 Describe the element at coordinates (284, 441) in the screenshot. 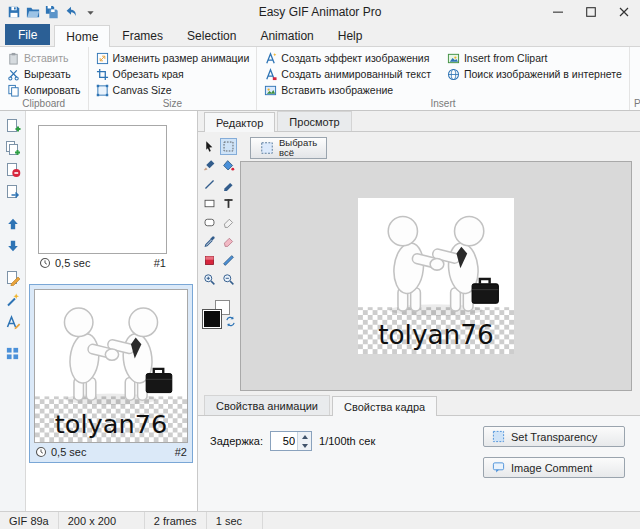

I see `delay-input` at that location.